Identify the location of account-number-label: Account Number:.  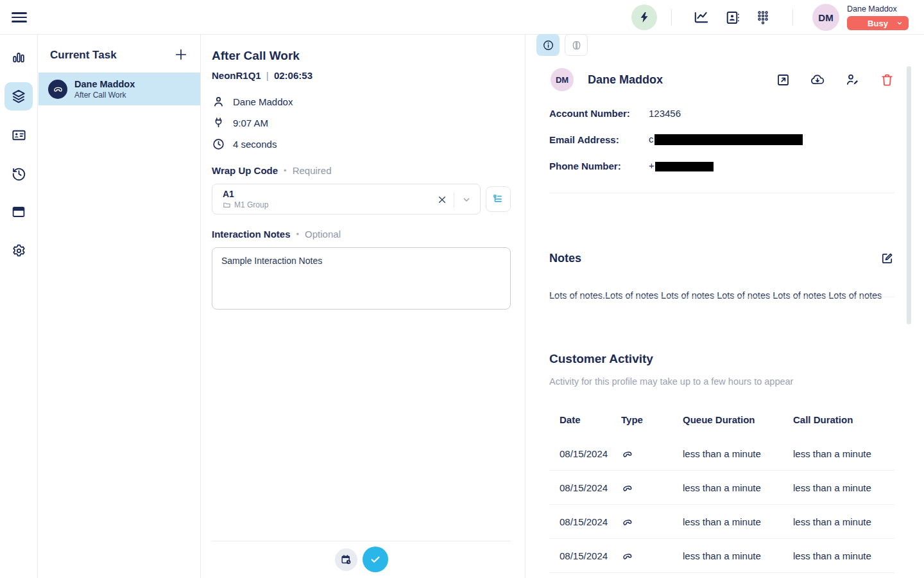
(599, 113).